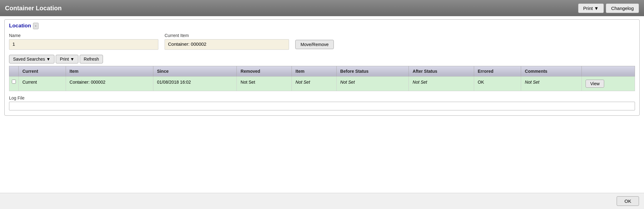 This screenshot has width=644, height=209. I want to click on col-after-status: After Status, so click(441, 71).